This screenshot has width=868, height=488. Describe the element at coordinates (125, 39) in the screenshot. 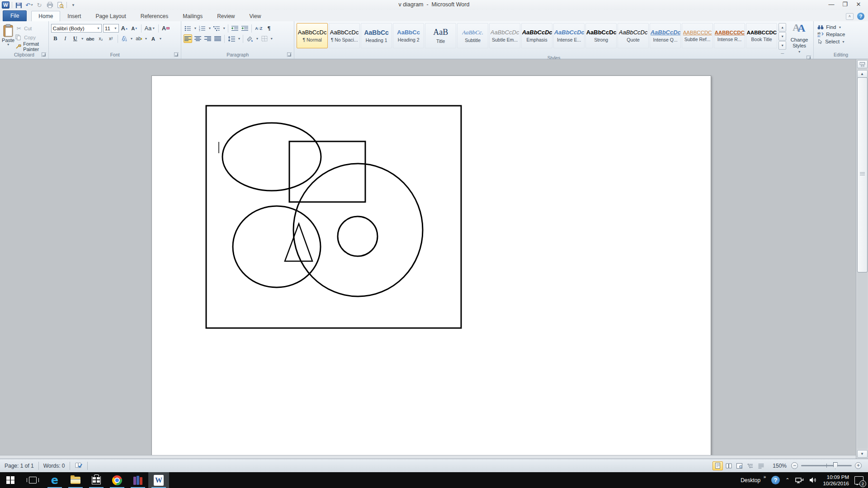

I see `text-effects-button: A` at that location.